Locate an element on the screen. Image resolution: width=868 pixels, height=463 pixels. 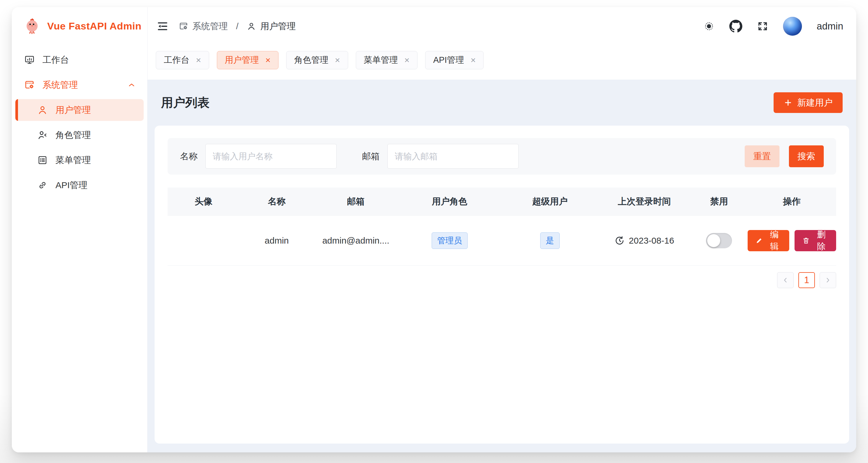
role-tag: 管理员 is located at coordinates (450, 240).